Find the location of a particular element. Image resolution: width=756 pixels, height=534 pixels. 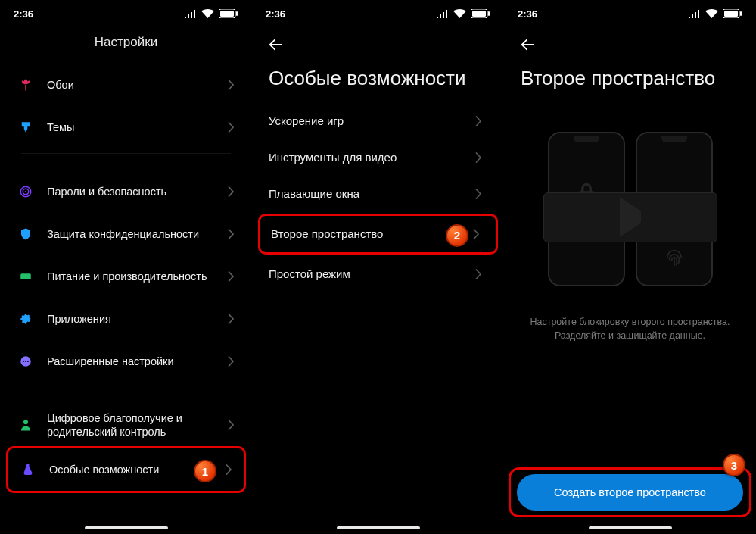

special-item-floating: Плавающие окна is located at coordinates (378, 194).